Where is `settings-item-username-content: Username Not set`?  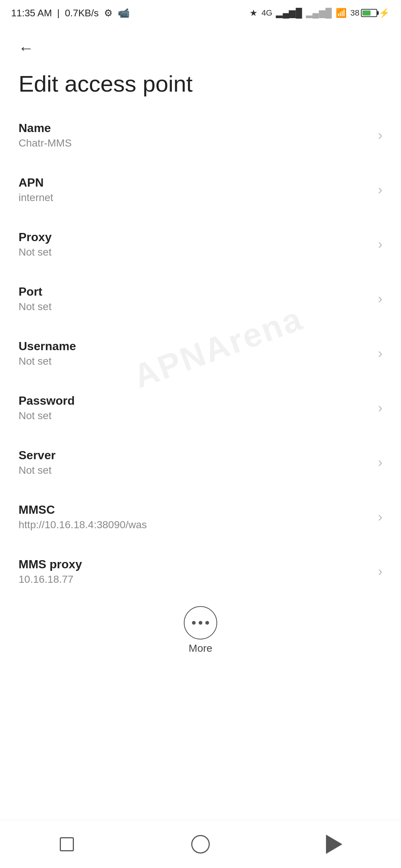 settings-item-username-content: Username Not set is located at coordinates (198, 353).